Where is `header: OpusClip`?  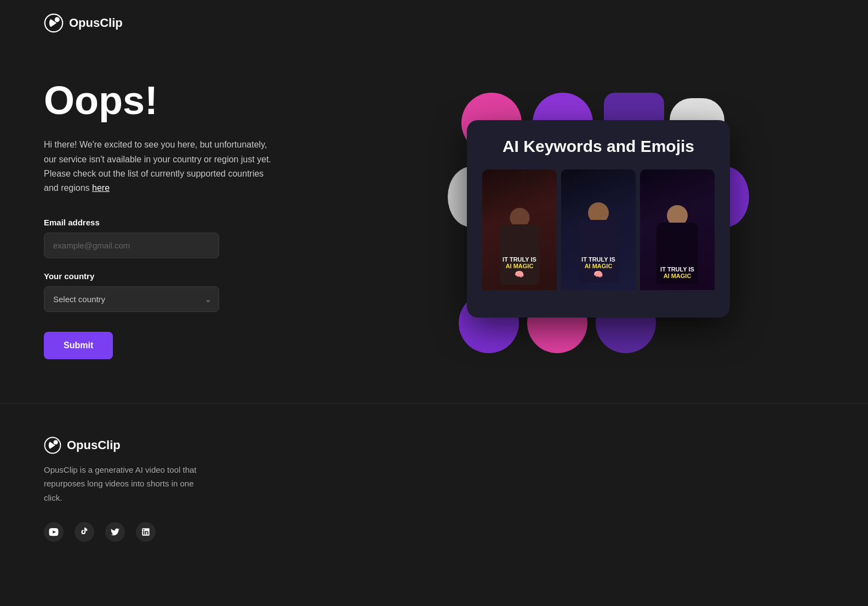 header: OpusClip is located at coordinates (434, 23).